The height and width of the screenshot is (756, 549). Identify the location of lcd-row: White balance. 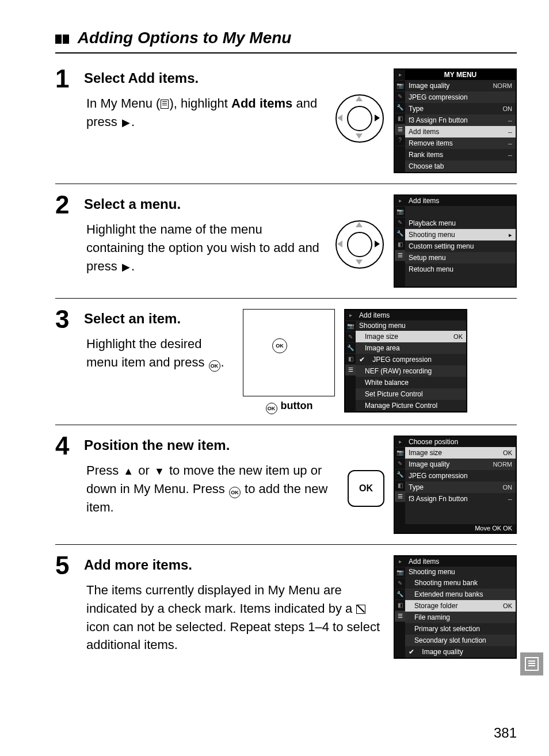
(411, 383).